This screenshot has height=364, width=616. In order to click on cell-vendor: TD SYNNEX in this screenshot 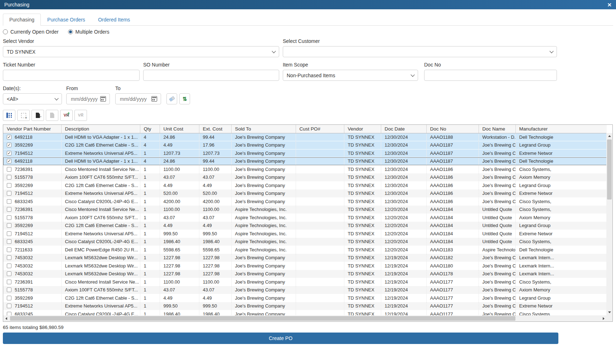, I will do `click(362, 242)`.